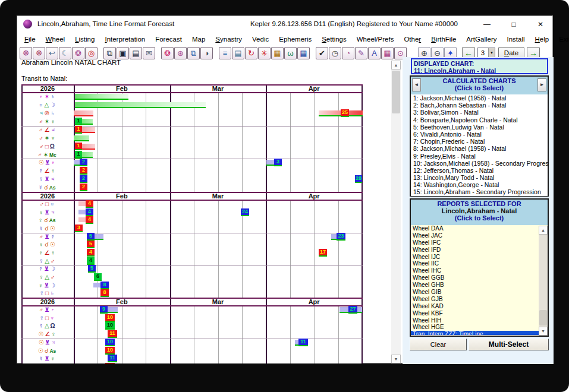  What do you see at coordinates (78, 129) in the screenshot?
I see `transit-date-box: 1` at bounding box center [78, 129].